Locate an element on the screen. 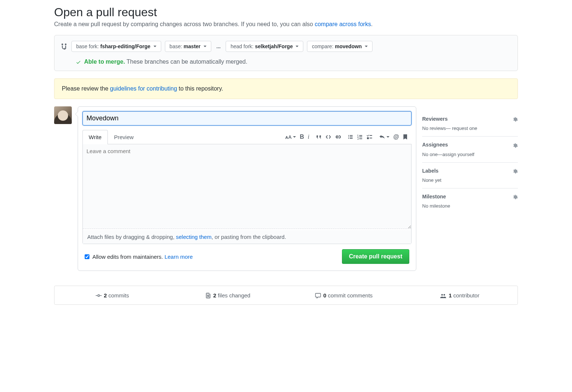  labels-body: None yet is located at coordinates (470, 180).